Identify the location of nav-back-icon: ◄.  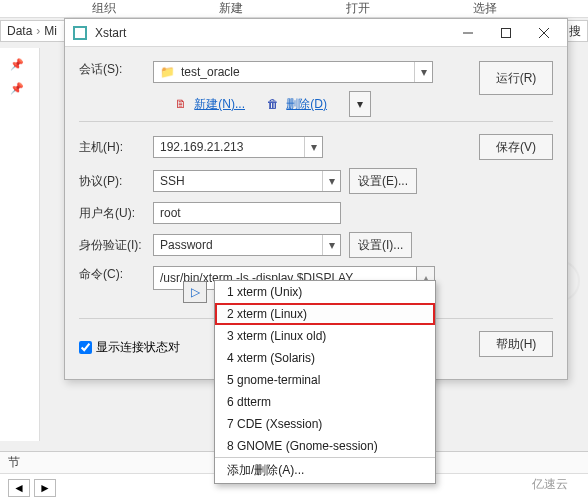
(19, 488).